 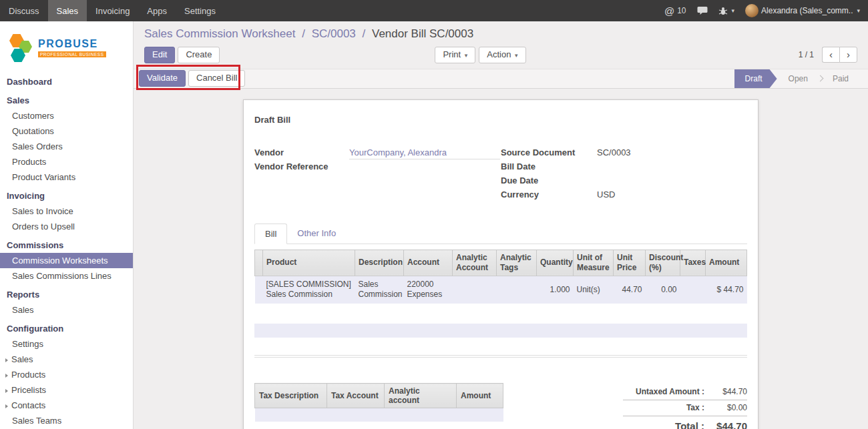 I want to click on column-tax-account: Tax Account, so click(x=356, y=396).